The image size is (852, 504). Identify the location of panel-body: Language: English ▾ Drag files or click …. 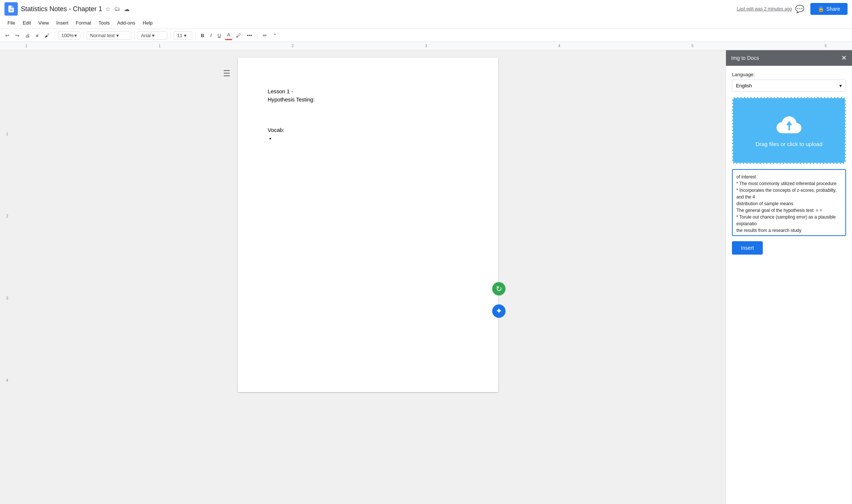
(789, 285).